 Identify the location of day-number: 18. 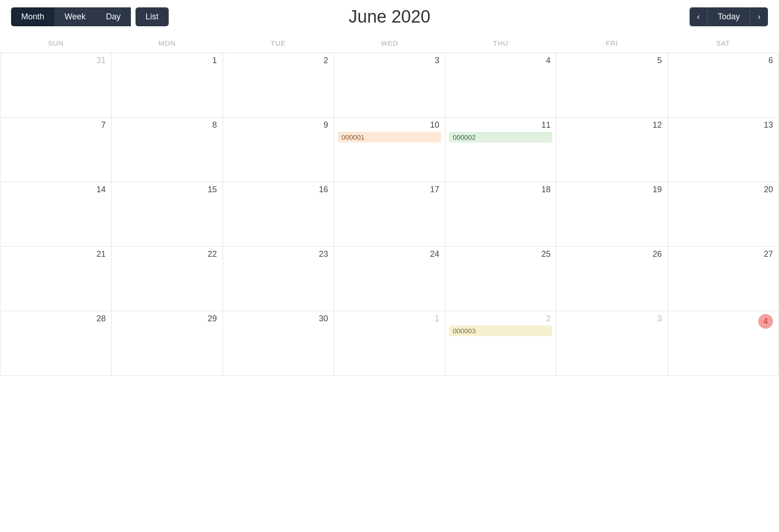
(501, 190).